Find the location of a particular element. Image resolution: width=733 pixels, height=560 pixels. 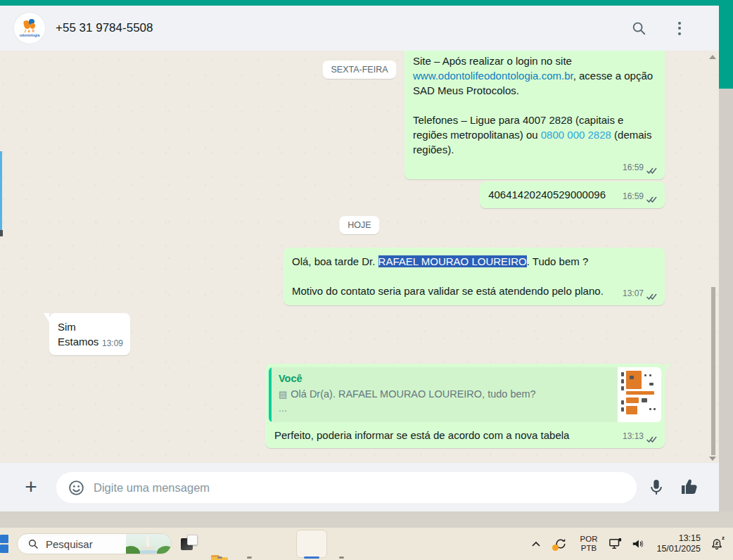

scrollbar-up-arrow is located at coordinates (713, 57).